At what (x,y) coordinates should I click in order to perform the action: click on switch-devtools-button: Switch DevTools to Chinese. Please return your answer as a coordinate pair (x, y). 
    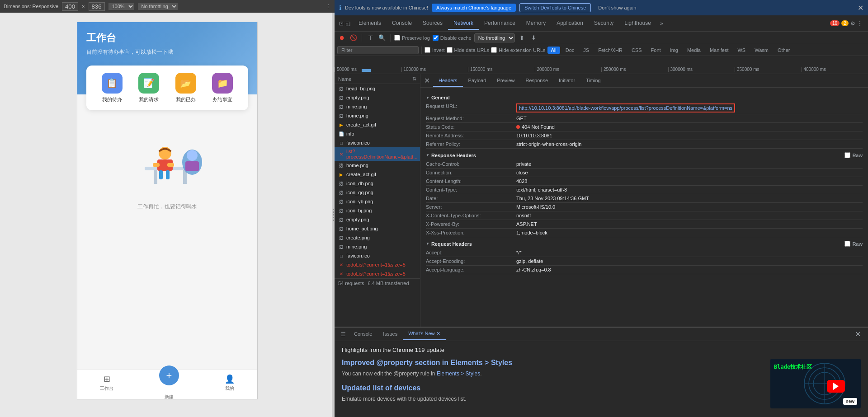
    Looking at the image, I should click on (555, 8).